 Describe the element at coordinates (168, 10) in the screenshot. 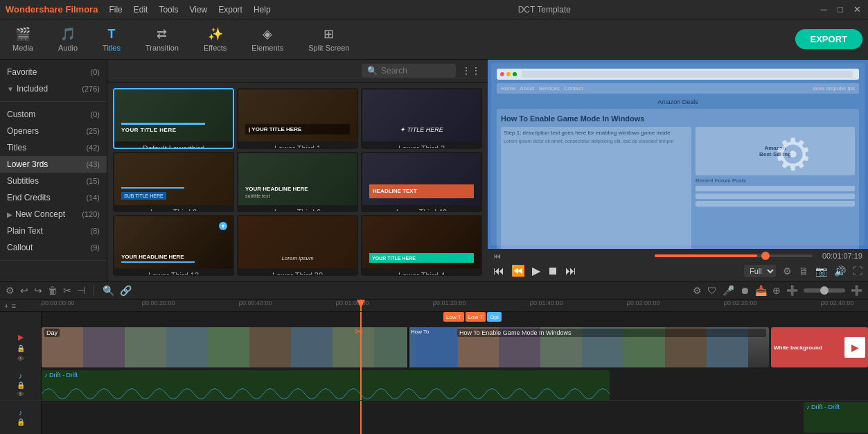

I see `menu-tools: Tools` at that location.